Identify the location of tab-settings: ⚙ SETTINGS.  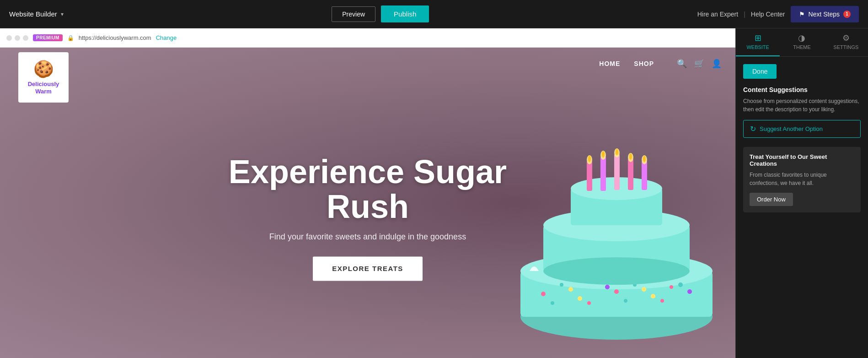
(846, 42).